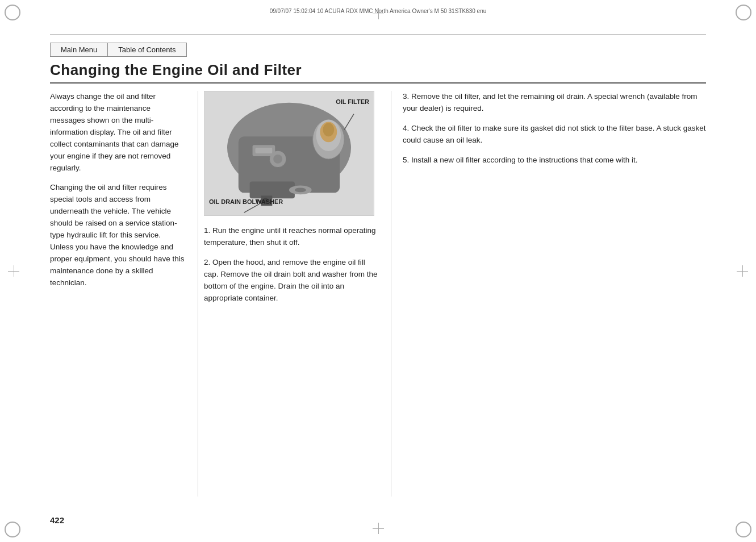  I want to click on step-3-num: 3., so click(406, 97).